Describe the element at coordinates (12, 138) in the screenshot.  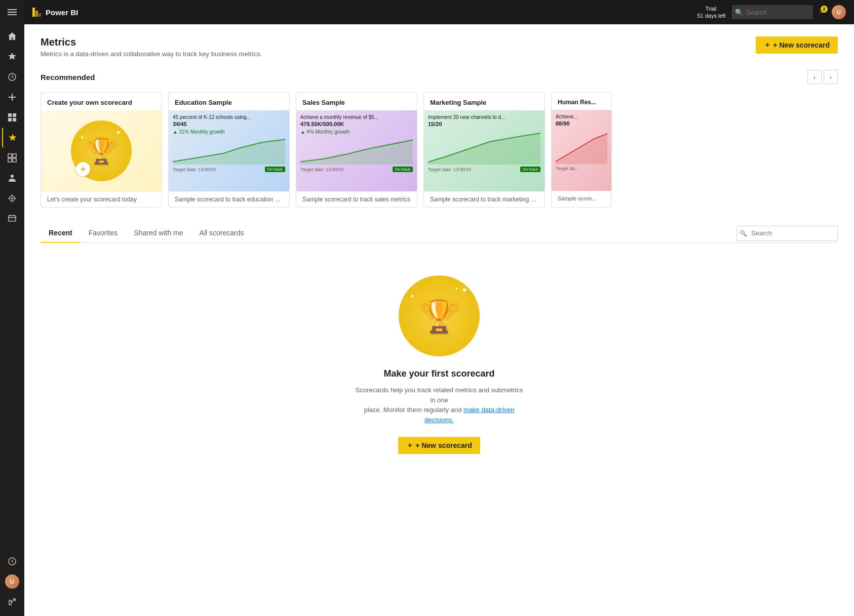
I see `sidebar-icon-metrics` at that location.